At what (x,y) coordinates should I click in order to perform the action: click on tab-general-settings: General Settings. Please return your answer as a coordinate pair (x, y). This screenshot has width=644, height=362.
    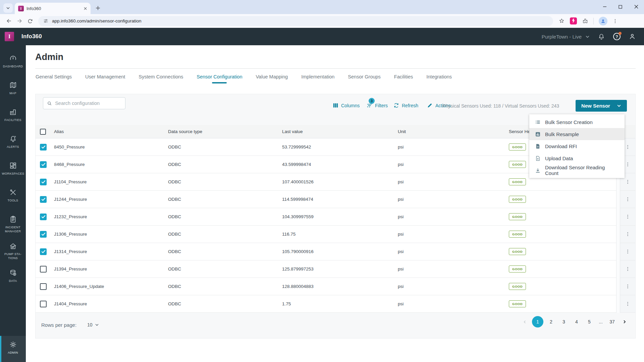
    Looking at the image, I should click on (54, 79).